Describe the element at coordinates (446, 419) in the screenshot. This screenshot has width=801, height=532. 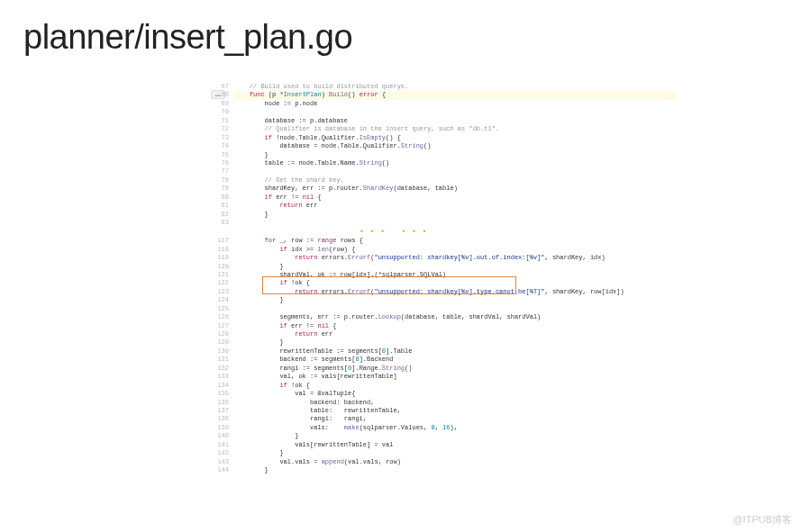
I see `code-line: 138 rangi: rangi,` at that location.